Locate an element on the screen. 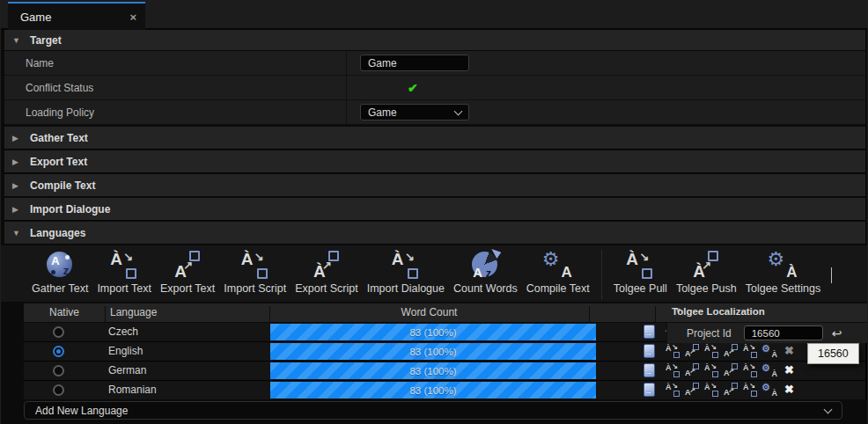 This screenshot has height=424, width=868. add-new-language-dropdown: Add New Language is located at coordinates (433, 410).